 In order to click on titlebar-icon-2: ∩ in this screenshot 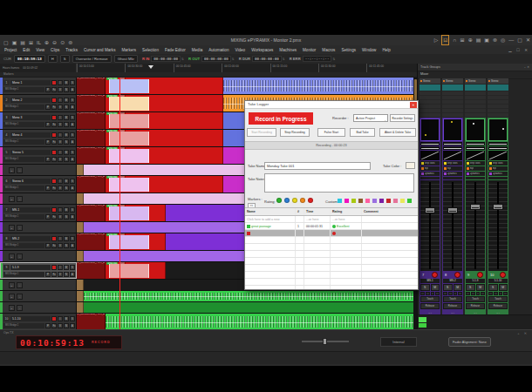, I will do `click(454, 40)`.